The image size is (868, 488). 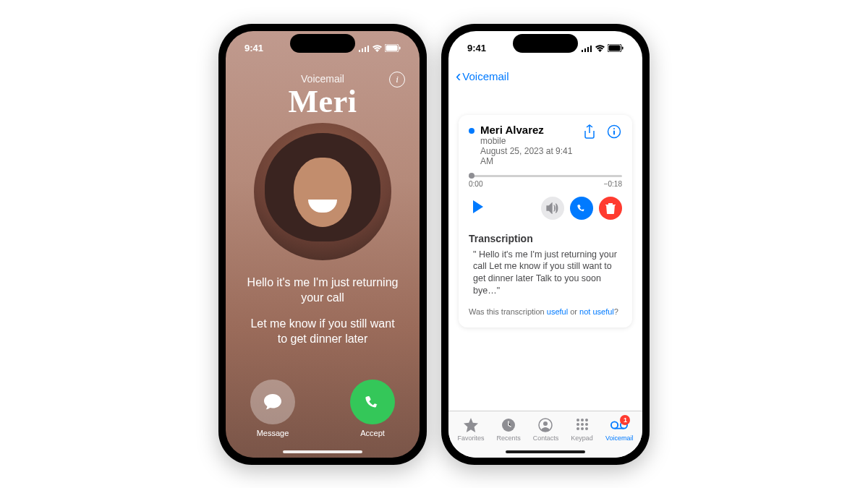 I want to click on star-icon, so click(x=471, y=425).